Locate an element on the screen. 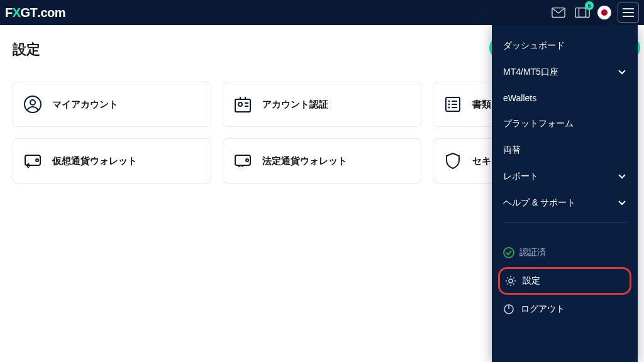 The width and height of the screenshot is (644, 362). locale-flag-jp is located at coordinates (604, 13).